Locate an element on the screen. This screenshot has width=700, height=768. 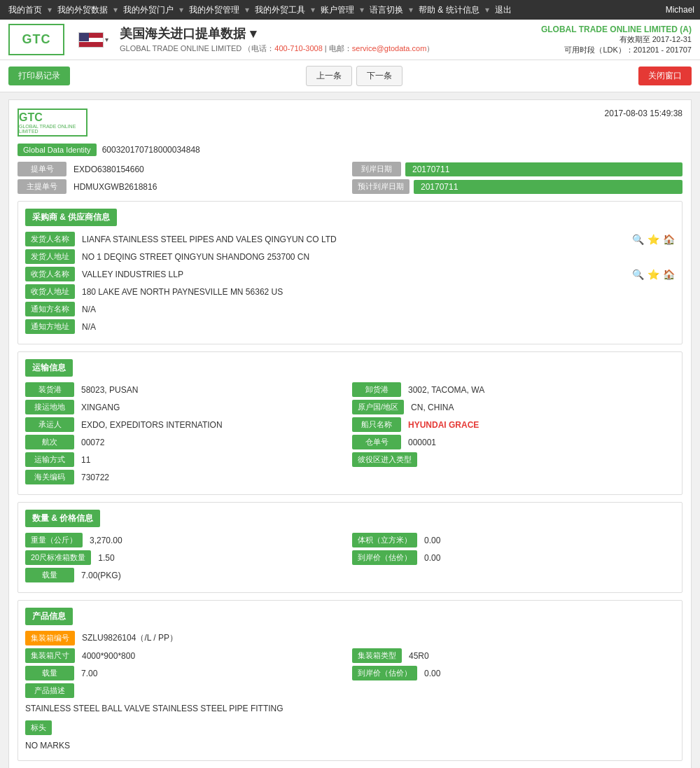
top-navigation: 我的首页▾ 我的外贸数据▾ 我的外贸门户▾ 我的外贸管理▾ 我的外贸工具▾ 账户… is located at coordinates (350, 10).